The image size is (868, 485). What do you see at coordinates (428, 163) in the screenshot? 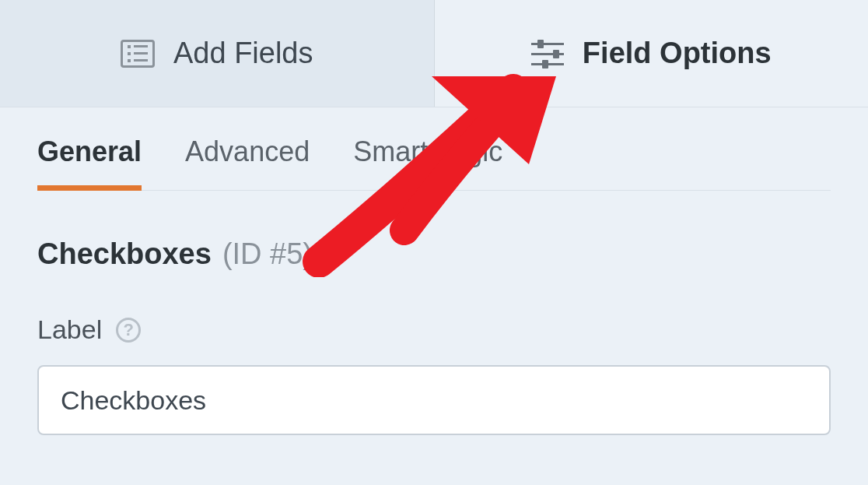
I see `sub-tab-smart-logic: Smart Logic` at bounding box center [428, 163].